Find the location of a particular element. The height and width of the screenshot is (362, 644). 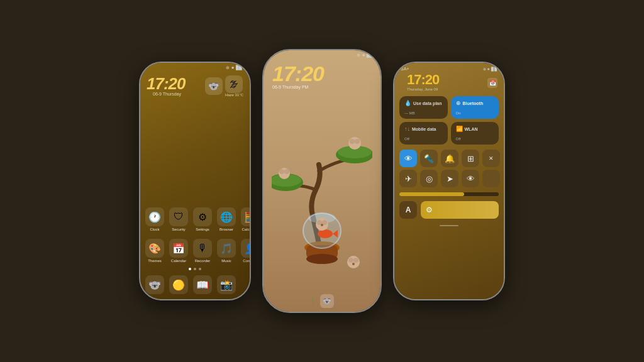

app-calculator: 🧮 Calculator is located at coordinates (246, 219).